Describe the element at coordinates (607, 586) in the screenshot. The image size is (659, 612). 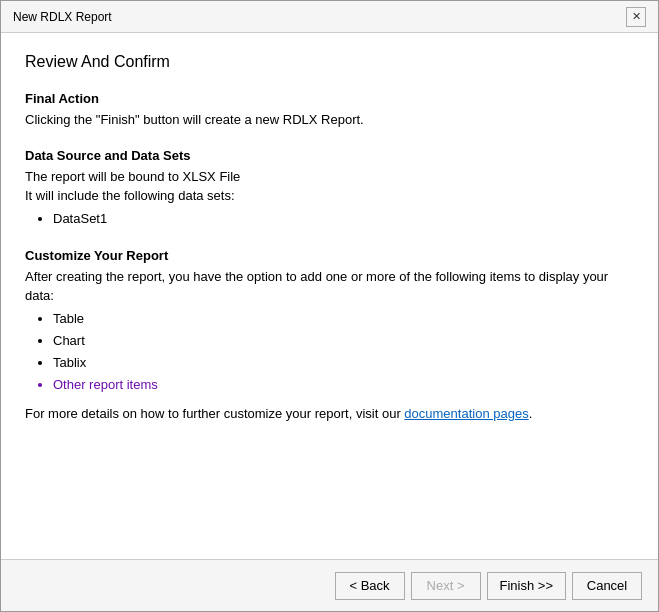
I see `cancel-button: Cancel` at that location.